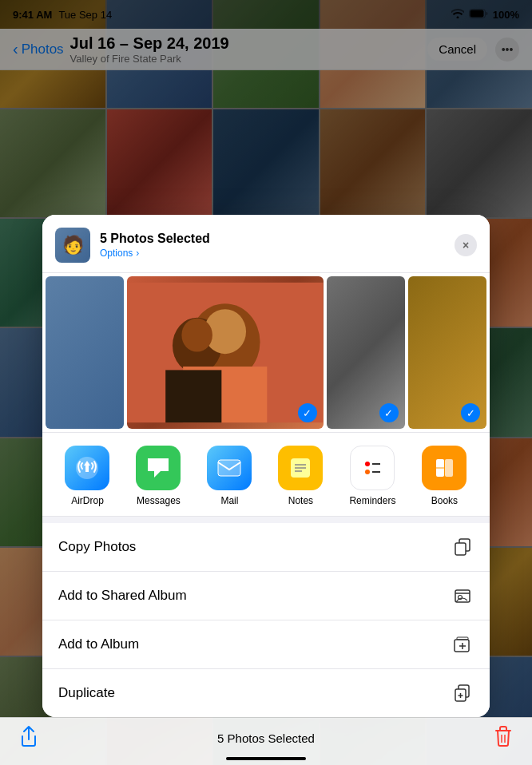 This screenshot has width=532, height=765. Describe the element at coordinates (277, 239) in the screenshot. I see `selected-count-label: 5 Photos Selected` at that location.